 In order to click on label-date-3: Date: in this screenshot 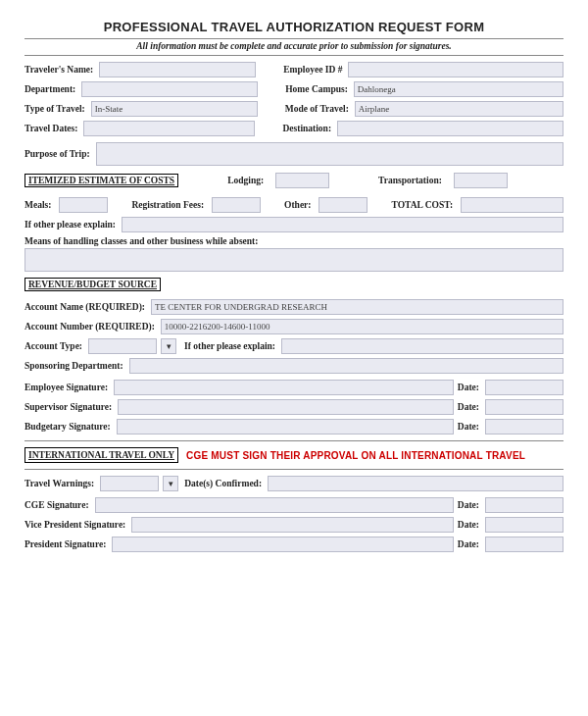, I will do `click(469, 427)`.